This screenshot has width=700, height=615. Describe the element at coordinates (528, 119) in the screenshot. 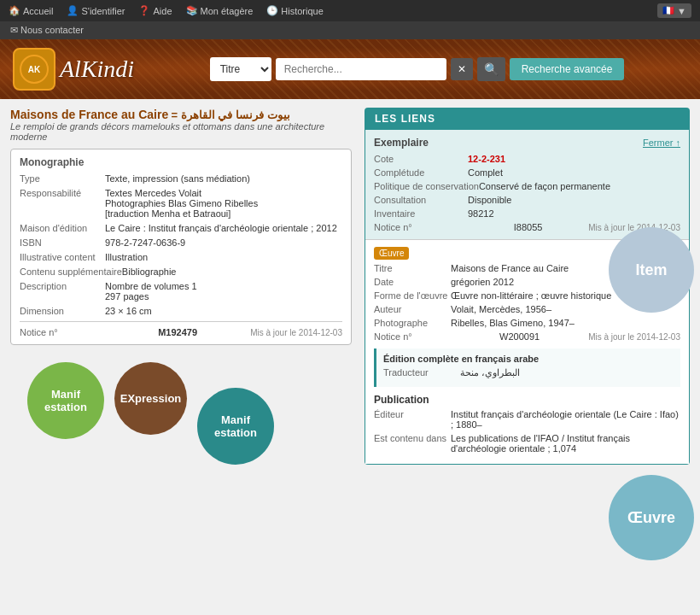

I see `right-panel-header: LES LIENS` at that location.